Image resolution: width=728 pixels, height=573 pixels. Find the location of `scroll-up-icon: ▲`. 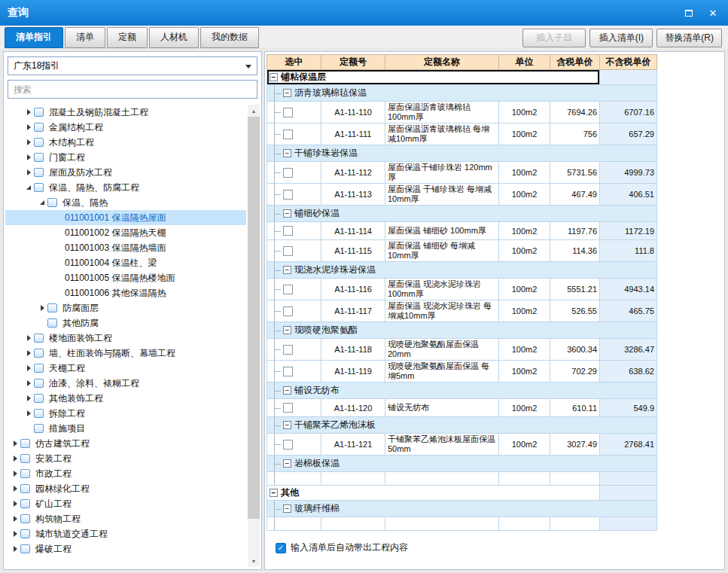

scroll-up-icon: ▲ is located at coordinates (254, 111).